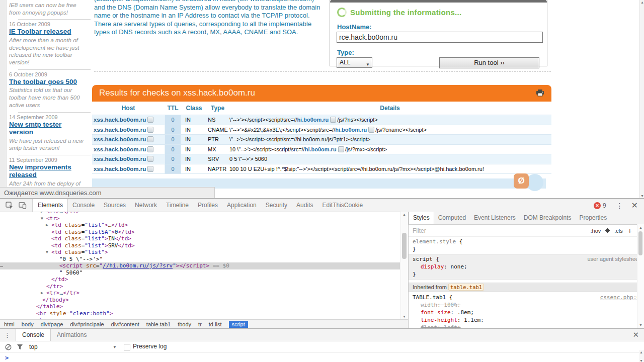 The height and width of the screenshot is (362, 644). I want to click on styles-tab-properties: Properties, so click(593, 218).